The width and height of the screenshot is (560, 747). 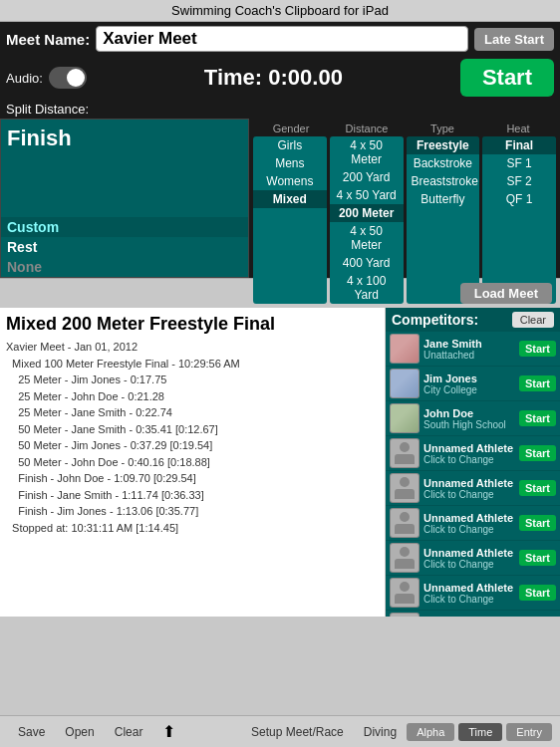 What do you see at coordinates (290, 163) in the screenshot?
I see `gender-mens: Mens` at bounding box center [290, 163].